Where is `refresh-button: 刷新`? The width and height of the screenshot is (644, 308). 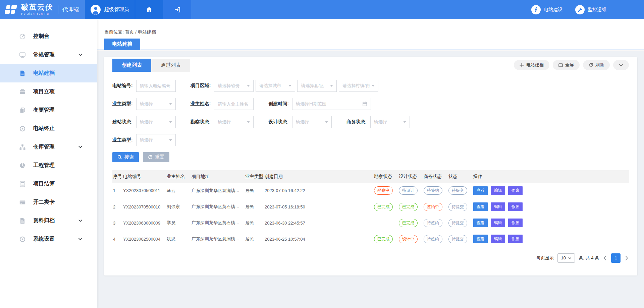 refresh-button: 刷新 is located at coordinates (596, 65).